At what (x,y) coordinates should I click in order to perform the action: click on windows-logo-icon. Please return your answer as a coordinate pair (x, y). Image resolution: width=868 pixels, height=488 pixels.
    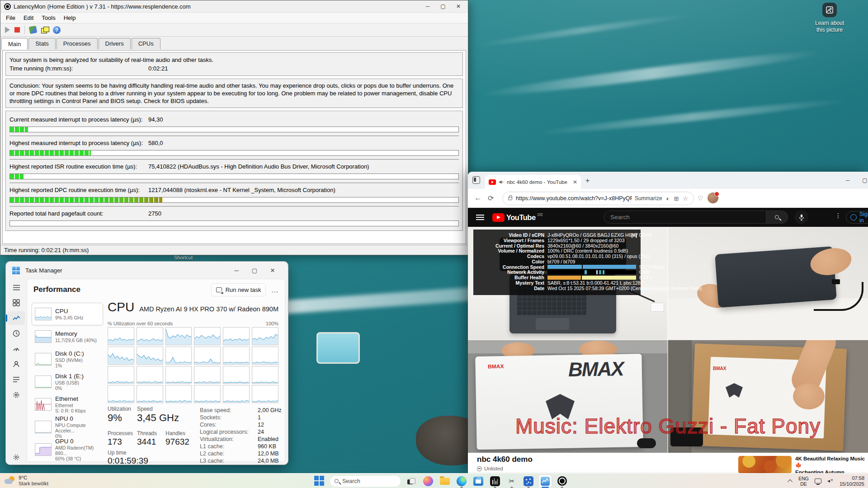
    Looking at the image, I should click on (319, 481).